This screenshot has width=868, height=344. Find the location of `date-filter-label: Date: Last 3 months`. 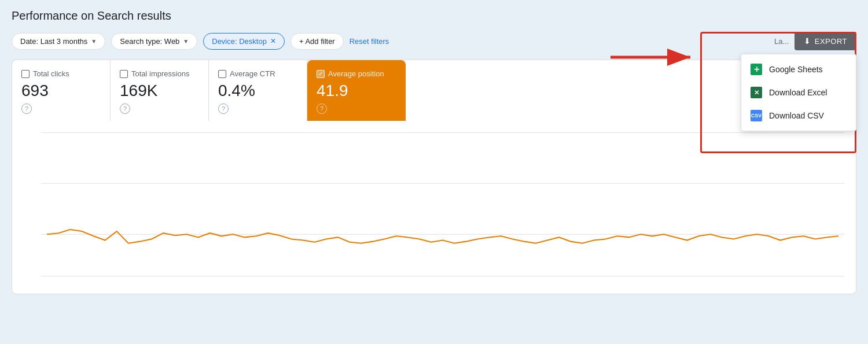

date-filter-label: Date: Last 3 months is located at coordinates (54, 42).